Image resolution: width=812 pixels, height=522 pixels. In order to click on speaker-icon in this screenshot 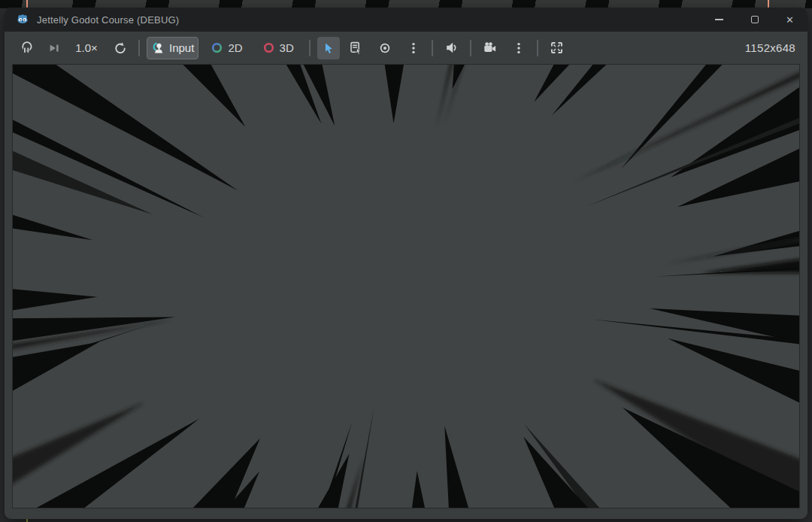, I will do `click(451, 48)`.